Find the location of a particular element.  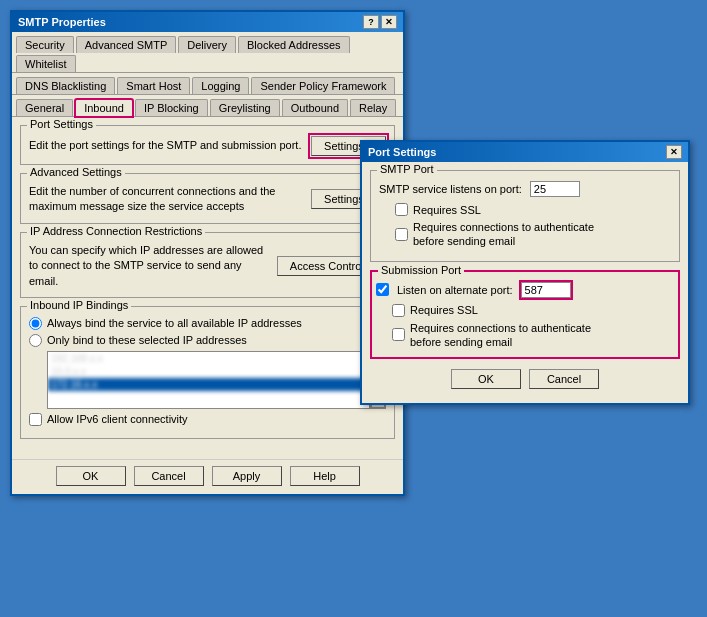

port-dialog-title-buttons: ✕ is located at coordinates (674, 152).